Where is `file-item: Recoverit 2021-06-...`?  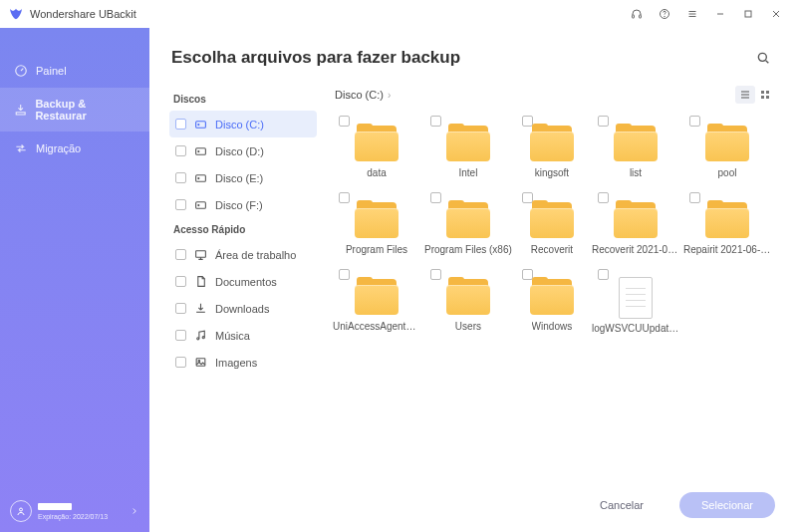 file-item: Recoverit 2021-06-... is located at coordinates (636, 227).